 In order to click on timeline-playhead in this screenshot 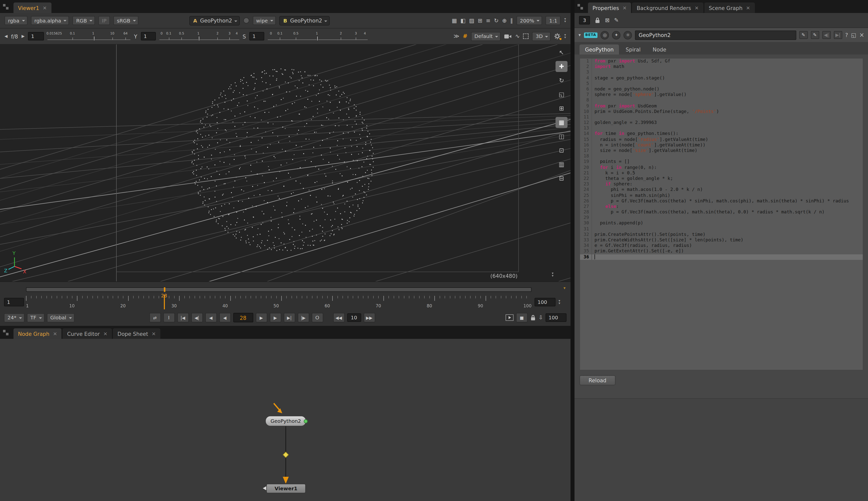, I will do `click(164, 302)`.